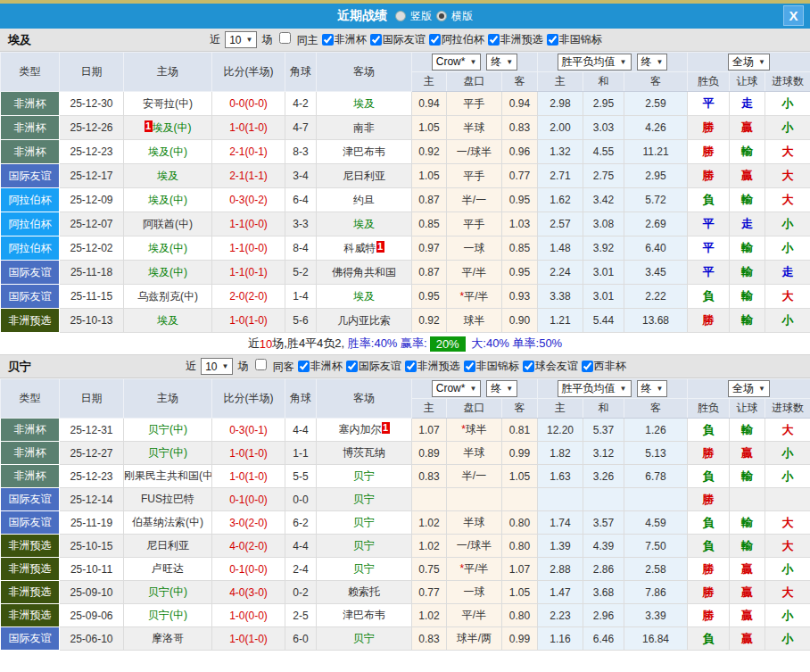 The image size is (810, 672). What do you see at coordinates (168, 225) in the screenshot?
I see `home-team-cell: 阿联酋(中)` at bounding box center [168, 225].